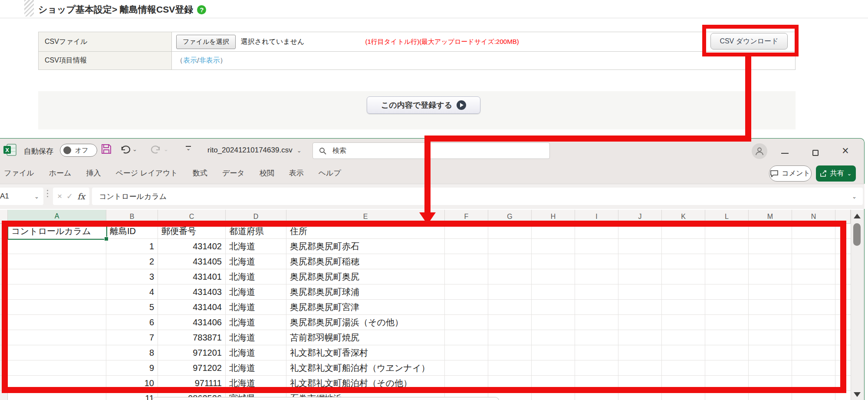 Image resolution: width=868 pixels, height=400 pixels. I want to click on paren-close: ）, so click(223, 61).